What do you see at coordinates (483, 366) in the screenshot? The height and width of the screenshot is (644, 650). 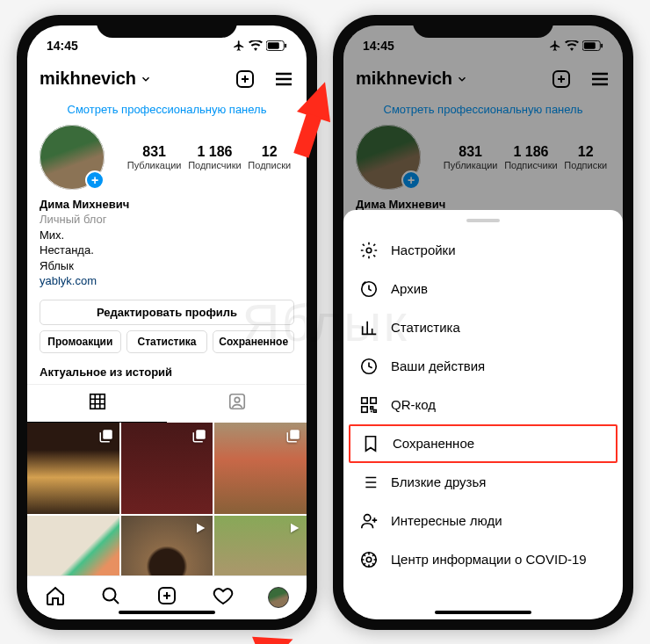 I see `menu-activity: Ваши действия` at bounding box center [483, 366].